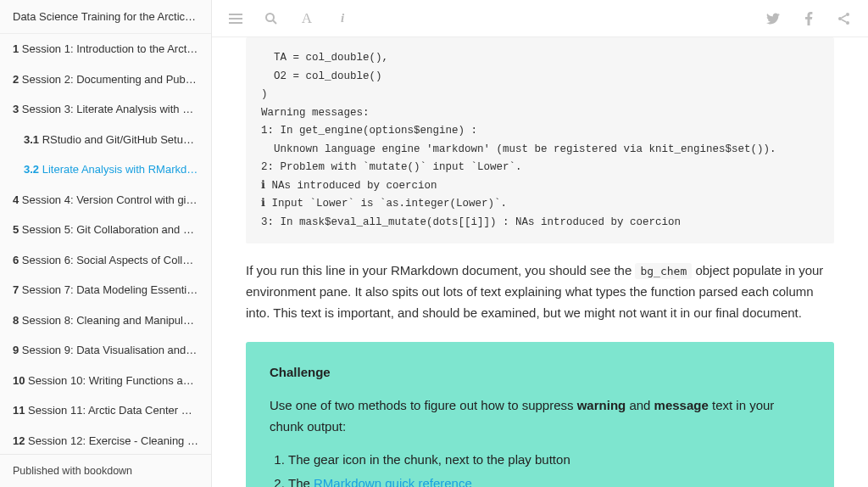  I want to click on toc-item-label: Session 2: Documenting and Publishi…, so click(115, 80).